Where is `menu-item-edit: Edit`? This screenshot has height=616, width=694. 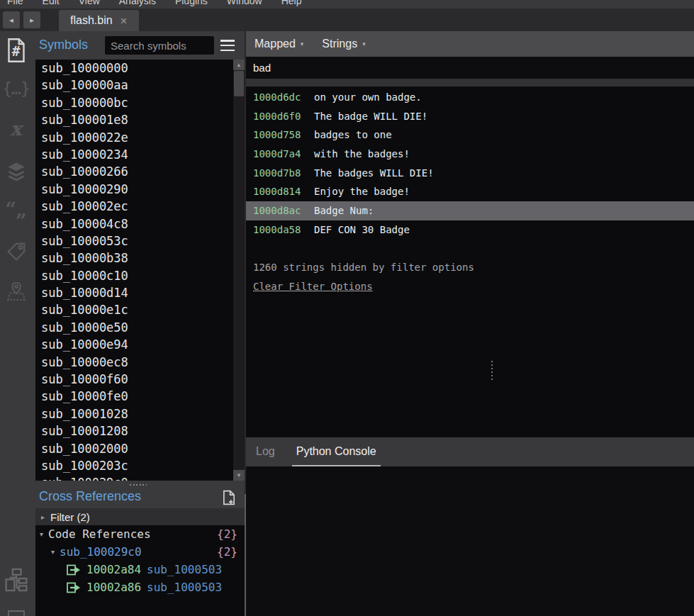 menu-item-edit: Edit is located at coordinates (51, 3).